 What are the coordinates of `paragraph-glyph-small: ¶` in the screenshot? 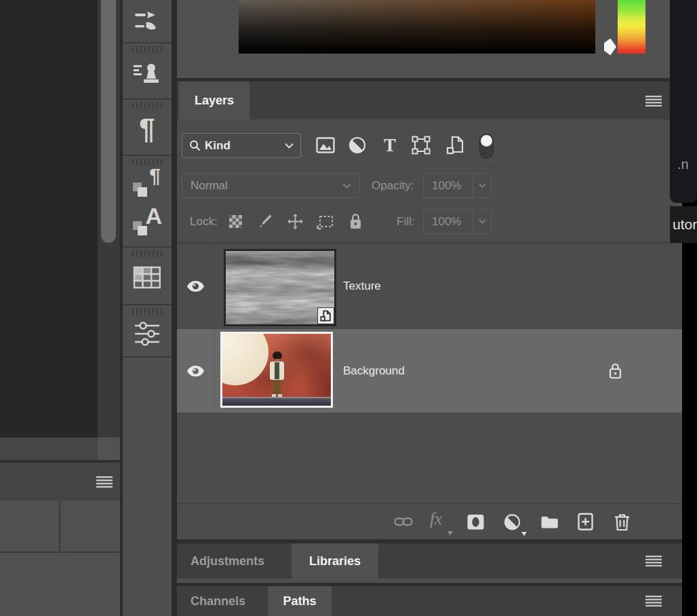 It's located at (155, 176).